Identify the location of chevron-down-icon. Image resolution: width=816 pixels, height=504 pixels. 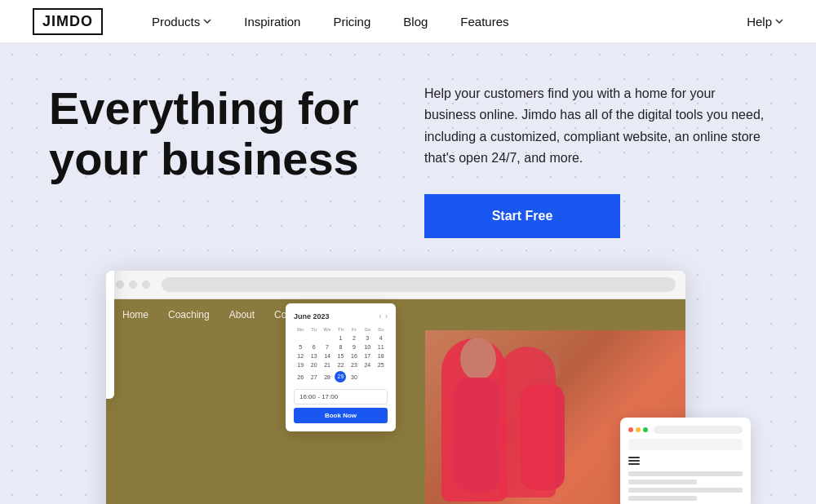
(207, 21).